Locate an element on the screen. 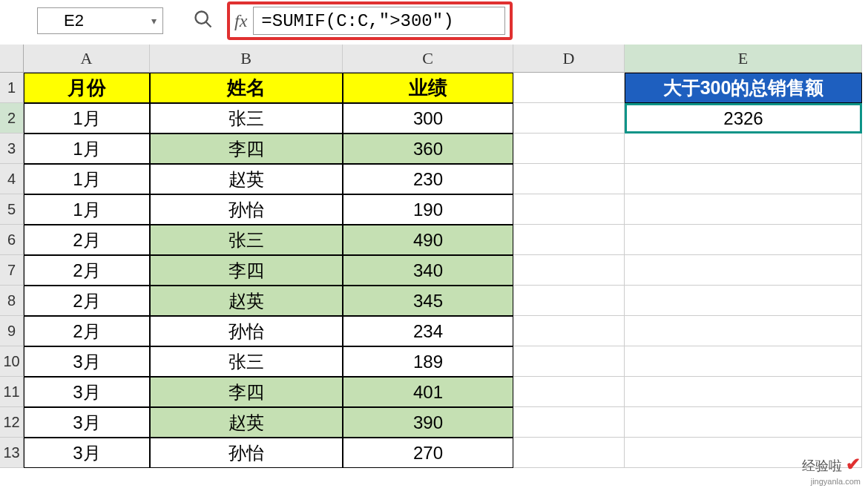  col-header-b: B is located at coordinates (246, 59).